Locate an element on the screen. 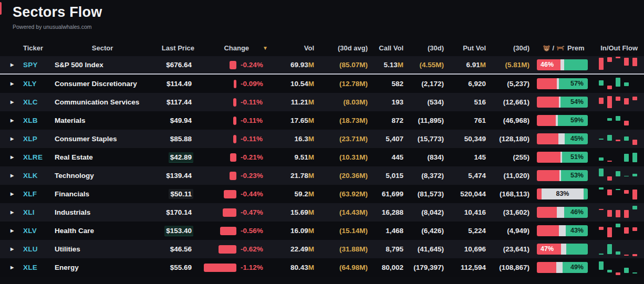  put-30d-cell: (5,237) is located at coordinates (508, 84).